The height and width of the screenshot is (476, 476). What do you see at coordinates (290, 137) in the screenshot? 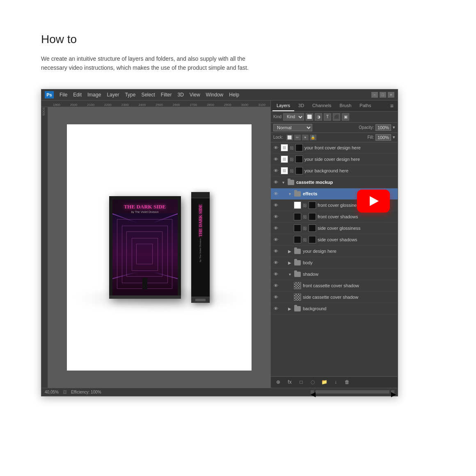
I see `lock-transparent-icon: ⬜` at bounding box center [290, 137].